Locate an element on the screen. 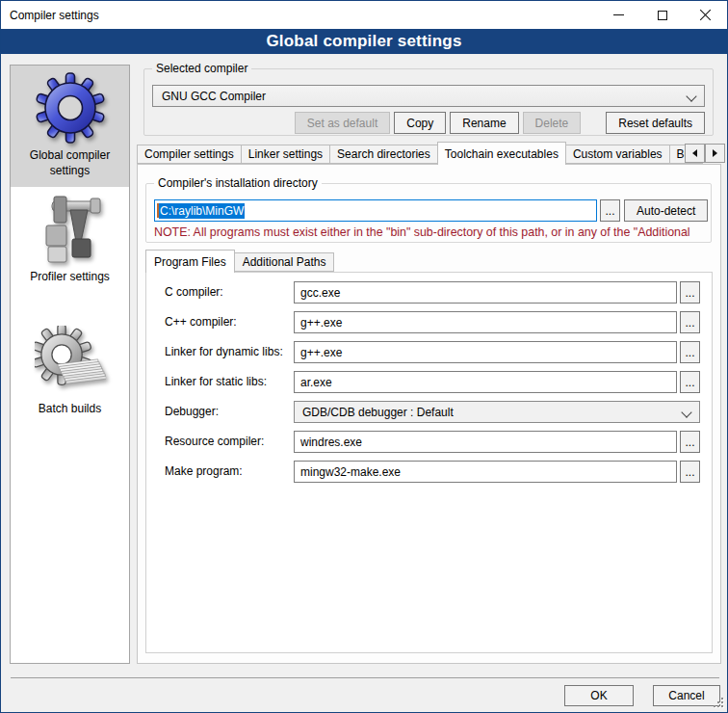  arrow-right-icon is located at coordinates (715, 153).